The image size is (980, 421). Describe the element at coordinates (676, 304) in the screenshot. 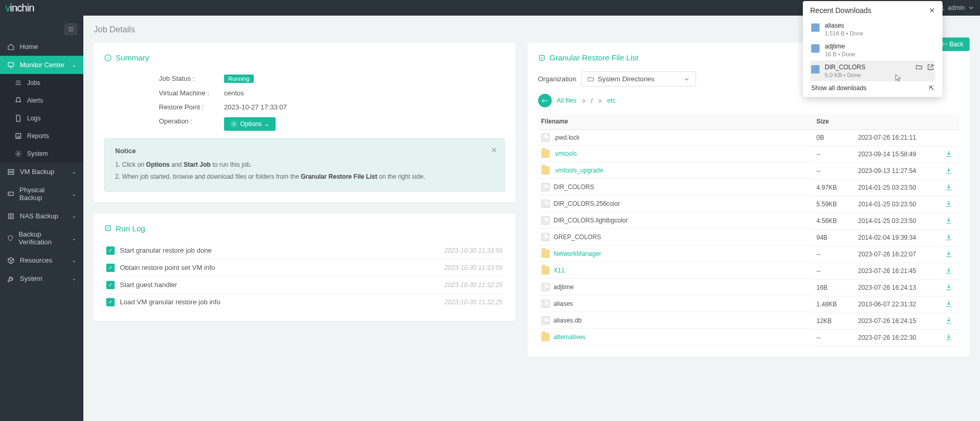

I see `filename-cell: aliases` at that location.